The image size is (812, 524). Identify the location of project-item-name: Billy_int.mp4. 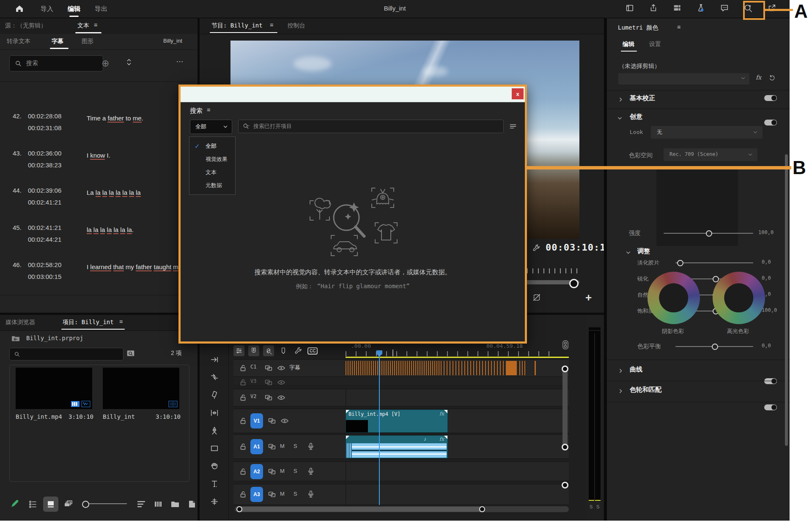
(39, 417).